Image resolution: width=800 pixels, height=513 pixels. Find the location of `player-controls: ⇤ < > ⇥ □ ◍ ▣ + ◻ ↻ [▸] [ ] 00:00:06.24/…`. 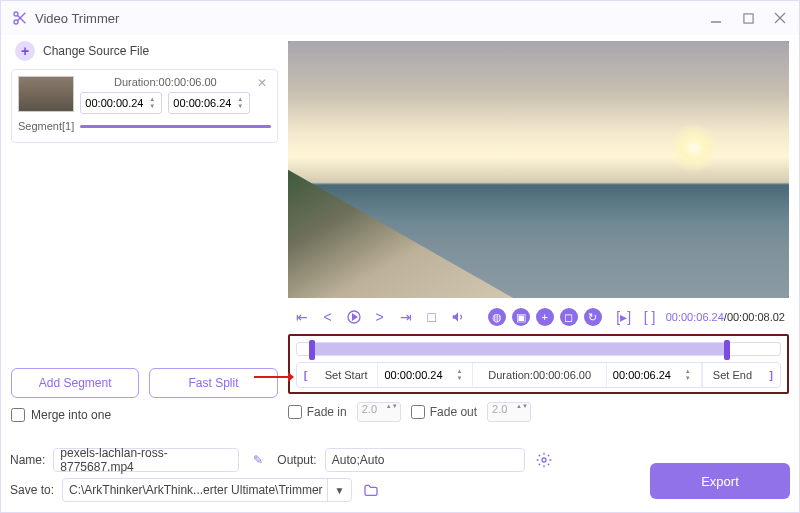

player-controls: ⇤ < > ⇥ □ ◍ ▣ + ◻ ↻ [▸] [ ] 00:00:06.24/… is located at coordinates (538, 317).